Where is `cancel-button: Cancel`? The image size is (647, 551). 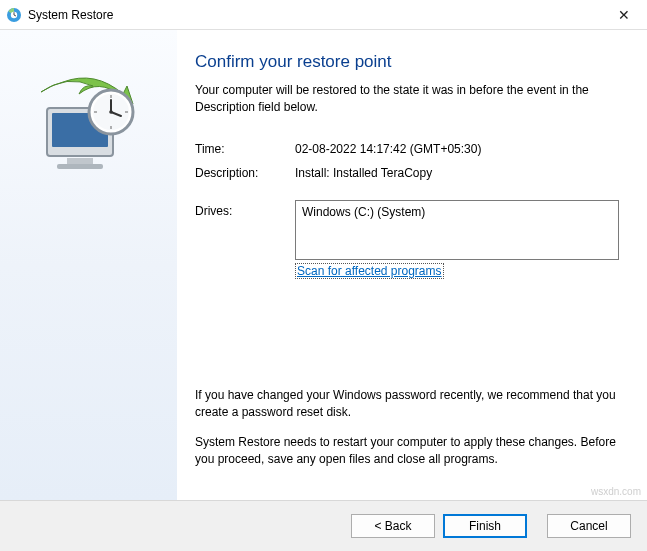 cancel-button: Cancel is located at coordinates (589, 526).